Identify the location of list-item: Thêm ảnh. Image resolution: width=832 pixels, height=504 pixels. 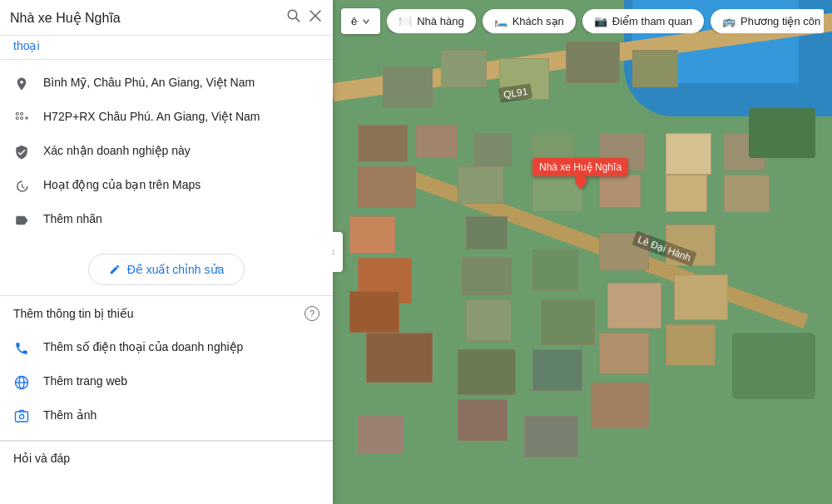
(166, 416).